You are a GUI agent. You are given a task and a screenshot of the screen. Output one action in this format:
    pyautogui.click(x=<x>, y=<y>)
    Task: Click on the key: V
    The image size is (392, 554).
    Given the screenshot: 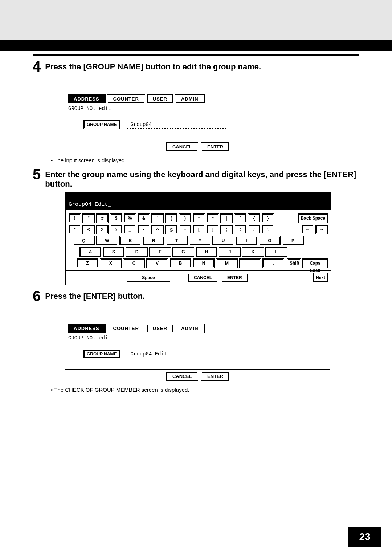 What is the action you would take?
    pyautogui.click(x=157, y=263)
    